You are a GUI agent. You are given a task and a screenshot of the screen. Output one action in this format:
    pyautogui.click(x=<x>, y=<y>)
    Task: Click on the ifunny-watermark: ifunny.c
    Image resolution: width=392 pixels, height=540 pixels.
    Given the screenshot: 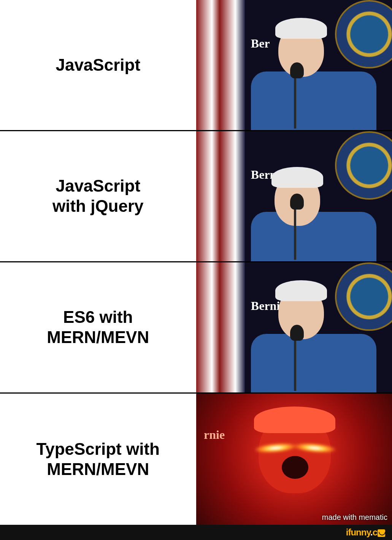 What is the action you would take?
    pyautogui.click(x=366, y=532)
    